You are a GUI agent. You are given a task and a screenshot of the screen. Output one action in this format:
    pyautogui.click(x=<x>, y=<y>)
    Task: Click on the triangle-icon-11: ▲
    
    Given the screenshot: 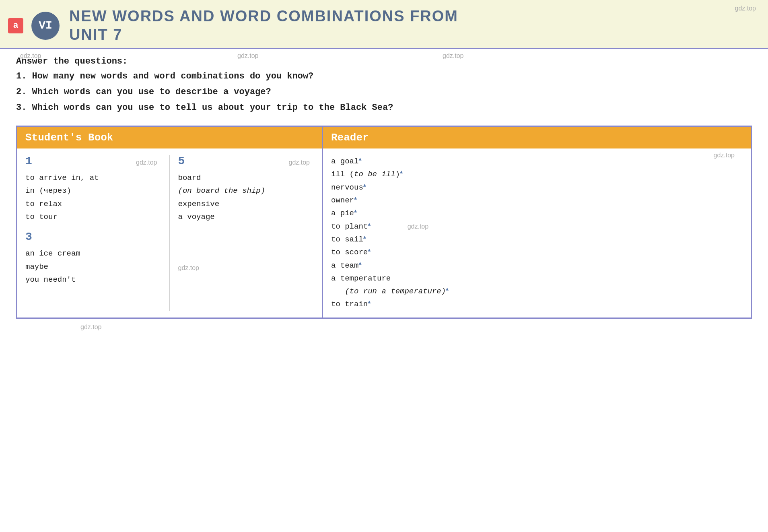 What is the action you would take?
    pyautogui.click(x=369, y=302)
    